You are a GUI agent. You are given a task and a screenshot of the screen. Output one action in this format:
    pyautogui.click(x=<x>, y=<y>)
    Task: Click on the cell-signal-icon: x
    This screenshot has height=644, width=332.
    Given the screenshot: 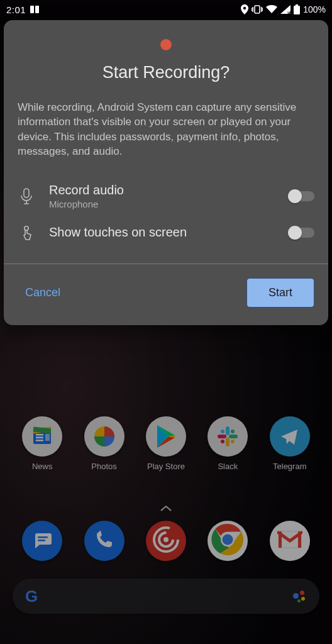 What is the action you would take?
    pyautogui.click(x=285, y=9)
    